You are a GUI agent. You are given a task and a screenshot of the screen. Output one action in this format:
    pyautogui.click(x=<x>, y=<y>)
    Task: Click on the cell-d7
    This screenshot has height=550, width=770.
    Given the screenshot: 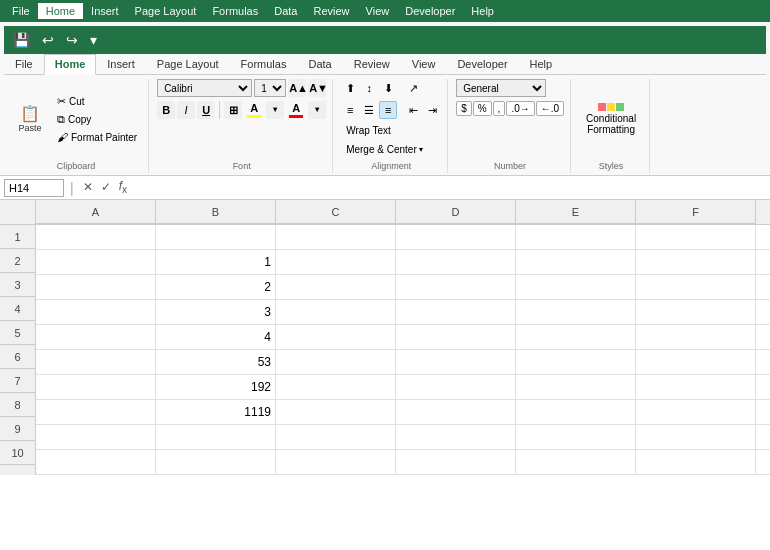 What is the action you would take?
    pyautogui.click(x=456, y=387)
    